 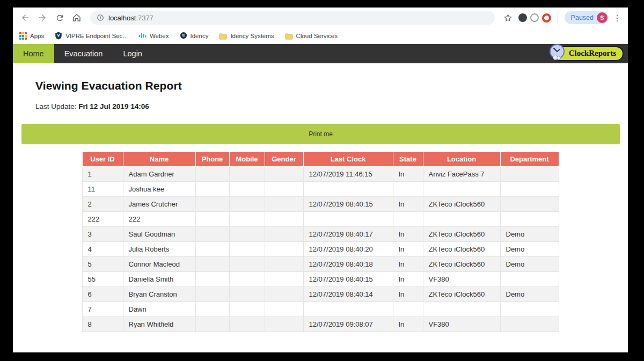 What do you see at coordinates (91, 36) in the screenshot?
I see `bookmark-vipre: VIPRE Endpoint Sec...` at bounding box center [91, 36].